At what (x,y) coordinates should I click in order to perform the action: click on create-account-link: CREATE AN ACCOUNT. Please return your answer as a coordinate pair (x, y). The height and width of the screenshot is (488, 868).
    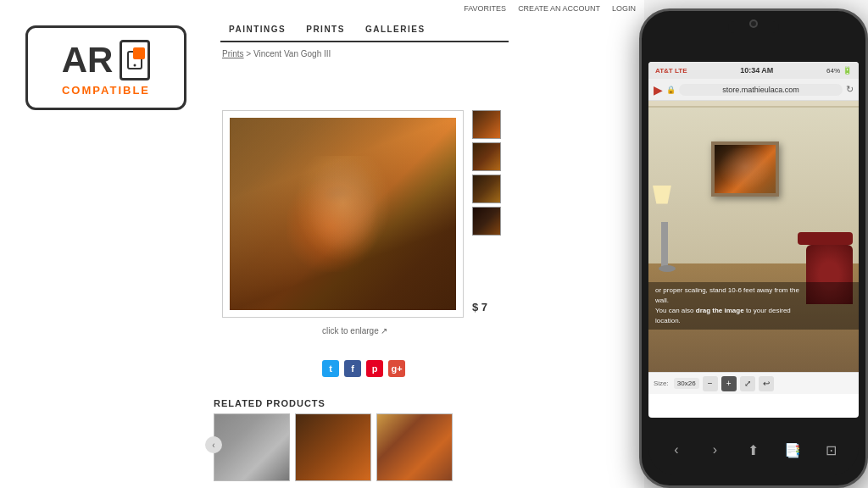
    Looking at the image, I should click on (559, 8).